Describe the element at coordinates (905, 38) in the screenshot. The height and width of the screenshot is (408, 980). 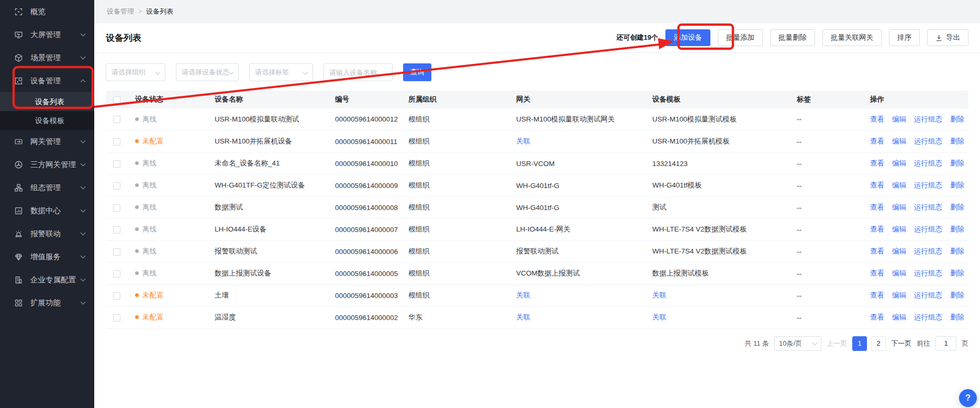
I see `sort-button: 排序` at that location.